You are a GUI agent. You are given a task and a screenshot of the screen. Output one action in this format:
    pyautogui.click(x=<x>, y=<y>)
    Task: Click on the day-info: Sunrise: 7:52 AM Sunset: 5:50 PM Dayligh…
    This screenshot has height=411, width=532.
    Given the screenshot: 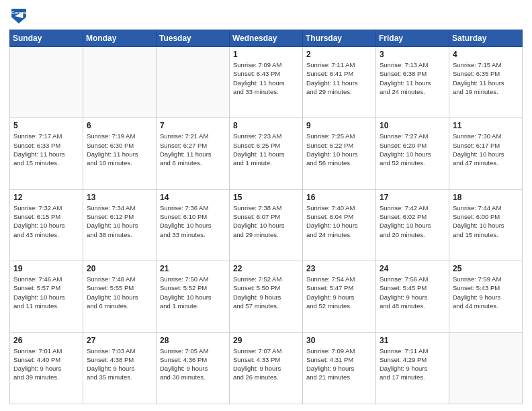 What is the action you would take?
    pyautogui.click(x=266, y=293)
    